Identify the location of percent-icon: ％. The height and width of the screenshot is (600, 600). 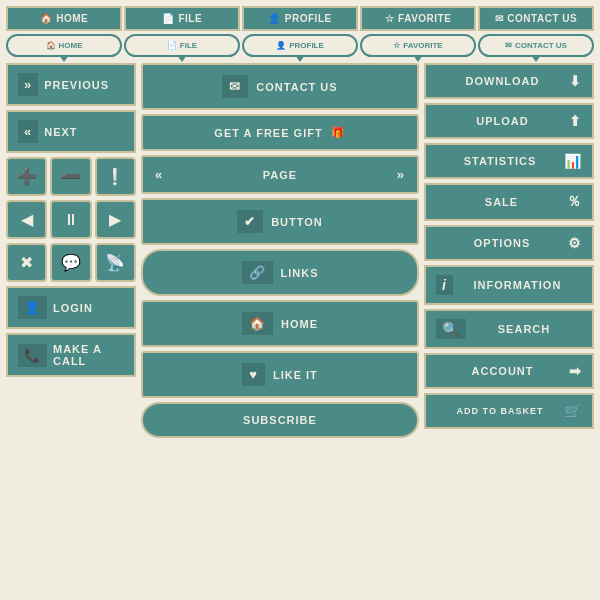
(574, 202).